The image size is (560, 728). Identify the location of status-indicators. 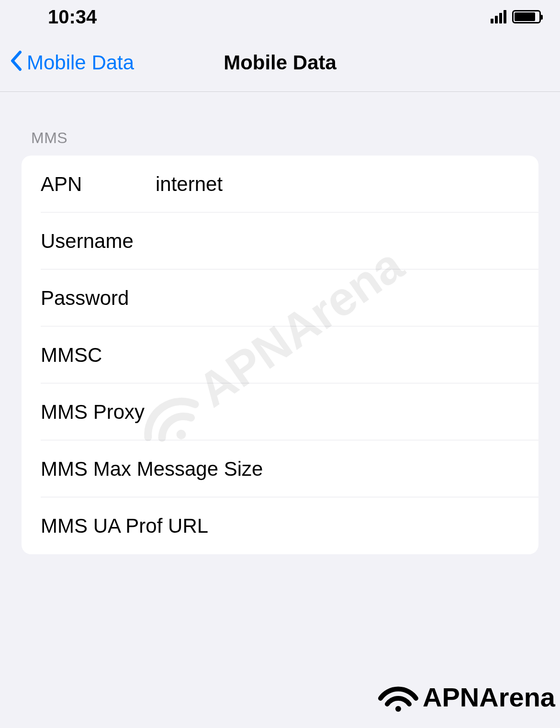
(516, 17).